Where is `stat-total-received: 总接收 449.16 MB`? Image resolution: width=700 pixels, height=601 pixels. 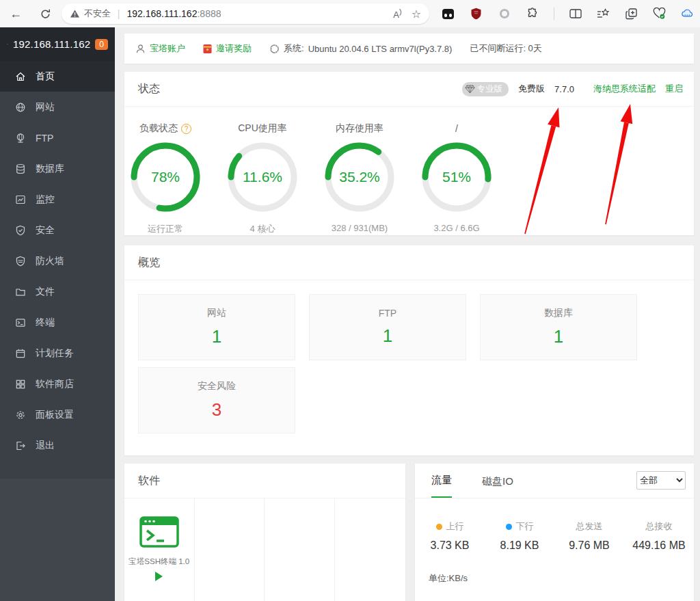 stat-total-received: 总接收 449.16 MB is located at coordinates (659, 536).